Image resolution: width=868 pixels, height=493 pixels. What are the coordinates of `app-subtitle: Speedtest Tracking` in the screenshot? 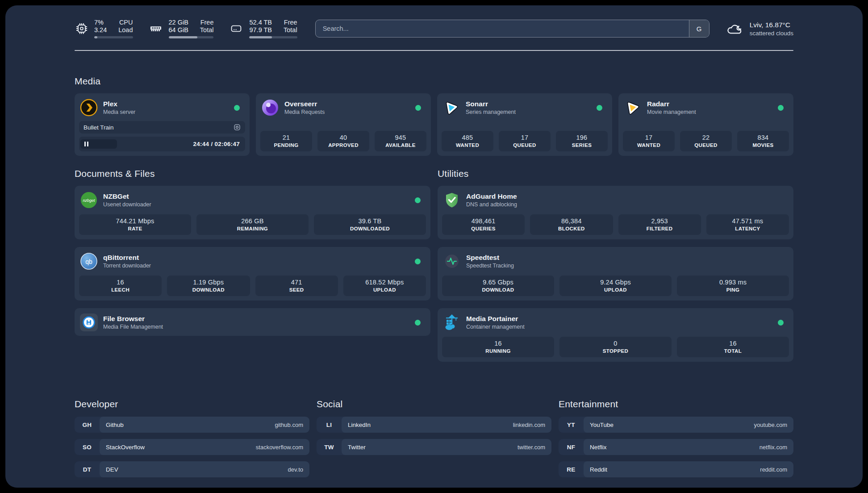 It's located at (490, 266).